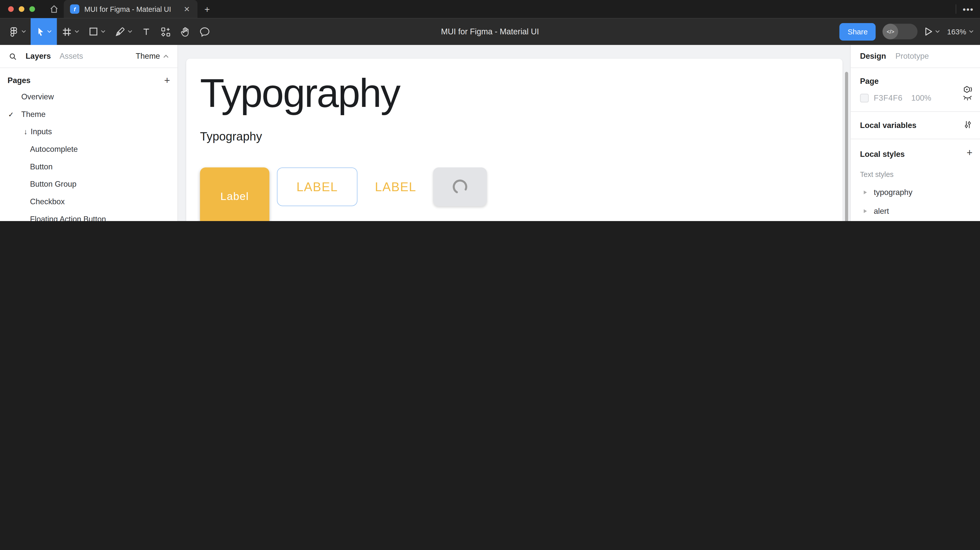 This screenshot has width=980, height=550. Describe the element at coordinates (881, 211) in the screenshot. I see `style-item-label: alert` at that location.